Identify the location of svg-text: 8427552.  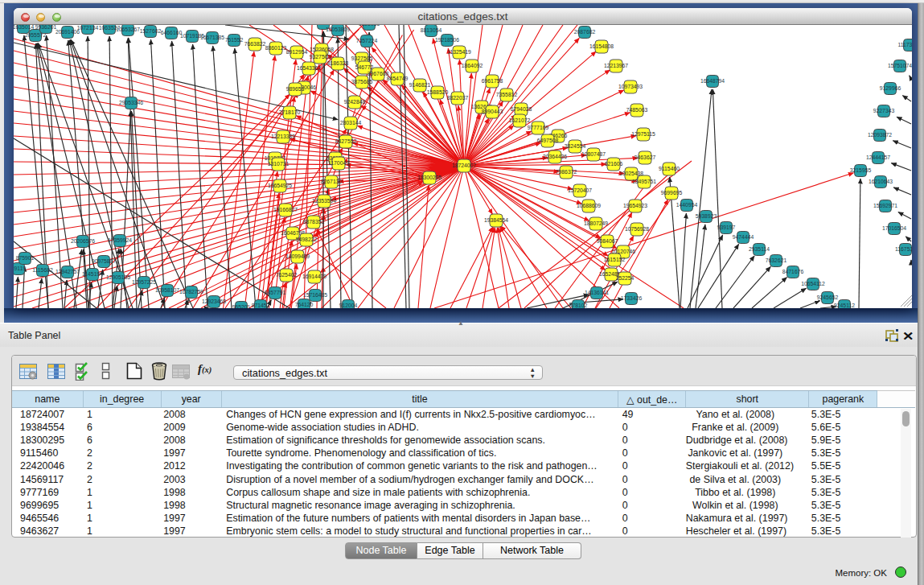
(346, 142).